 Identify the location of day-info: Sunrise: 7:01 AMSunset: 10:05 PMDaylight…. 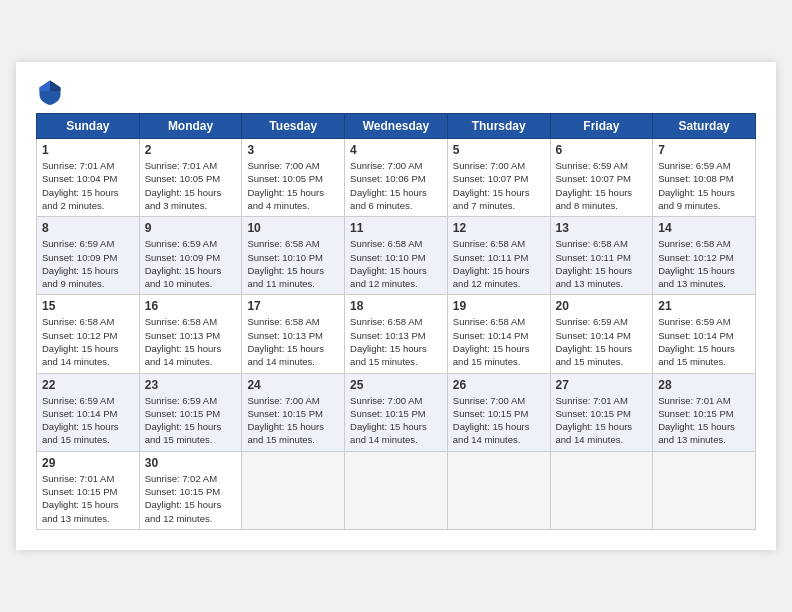
(191, 186).